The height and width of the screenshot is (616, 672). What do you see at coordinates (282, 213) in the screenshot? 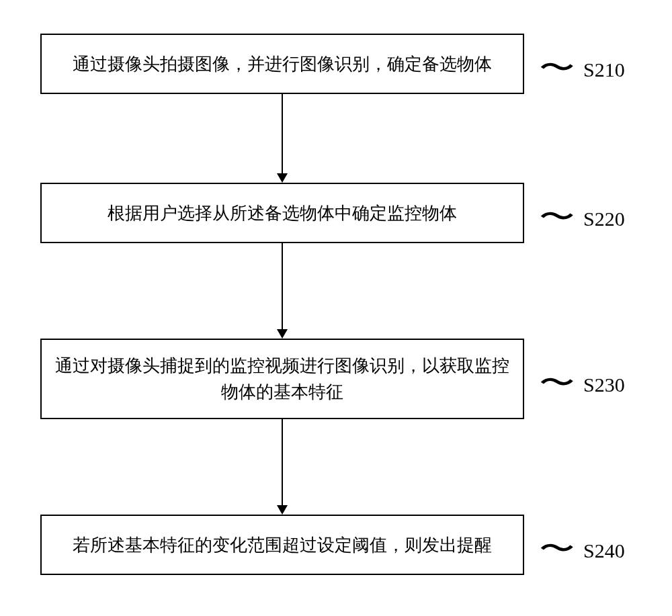
I see `flow-step-2: 根据用户选择从所述备选物体中确定监控物体` at bounding box center [282, 213].